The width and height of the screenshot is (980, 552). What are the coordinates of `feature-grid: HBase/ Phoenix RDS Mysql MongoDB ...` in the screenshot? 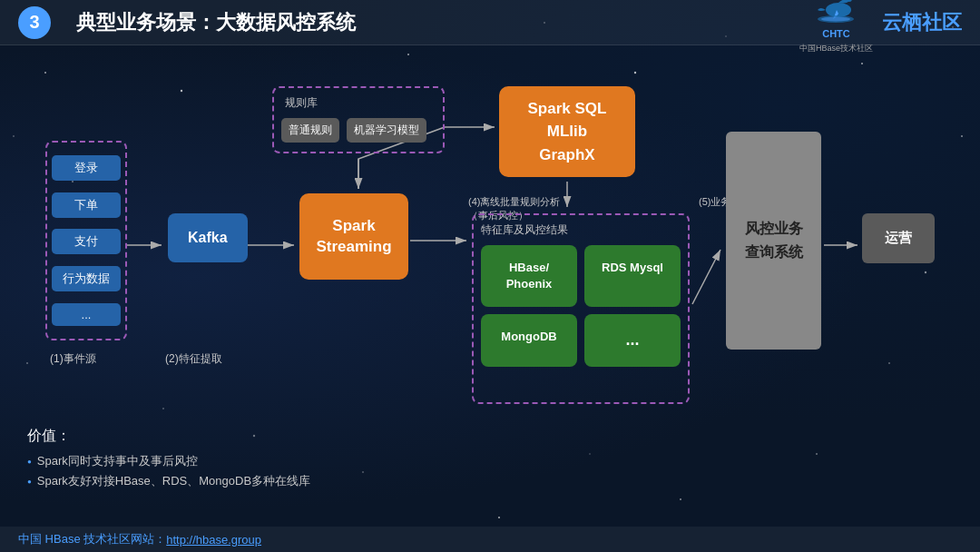 It's located at (581, 306).